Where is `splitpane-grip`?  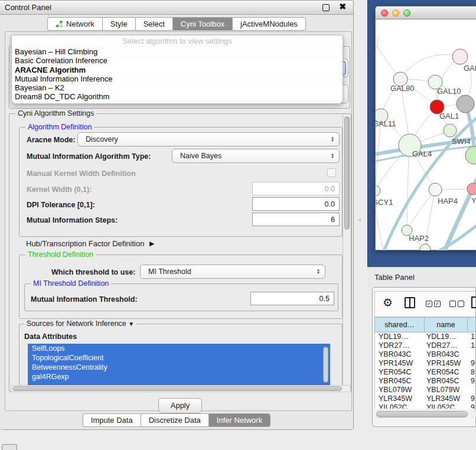 splitpane-grip is located at coordinates (359, 220).